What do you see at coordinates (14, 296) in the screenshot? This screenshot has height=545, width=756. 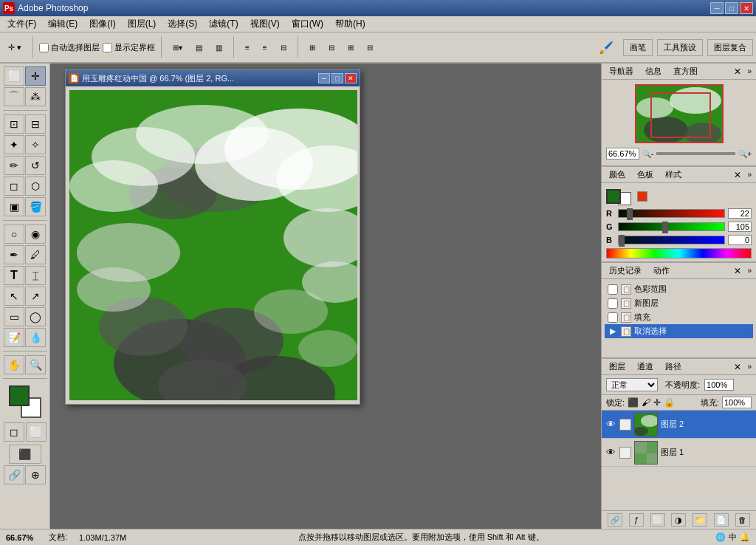 I see `path-selection-tool: ↖` at bounding box center [14, 296].